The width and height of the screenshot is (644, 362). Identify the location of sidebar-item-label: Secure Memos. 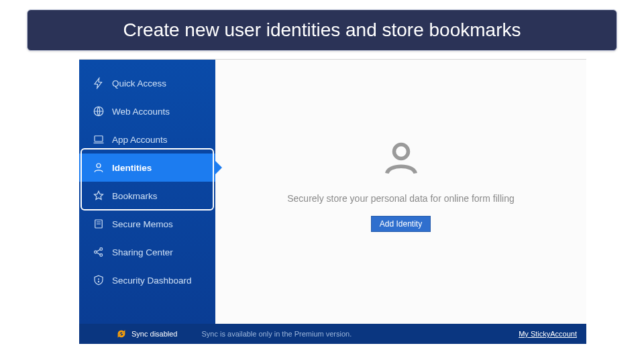
(142, 224).